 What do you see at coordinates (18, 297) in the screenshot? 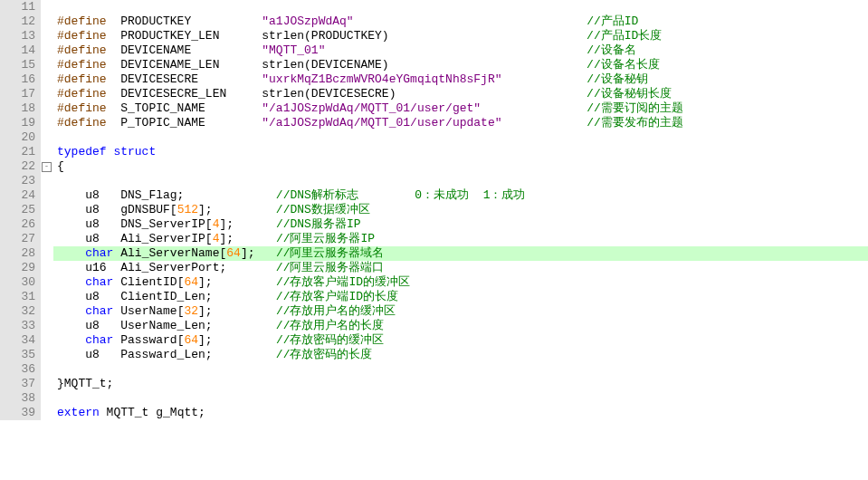
I see `line-number: 31` at bounding box center [18, 297].